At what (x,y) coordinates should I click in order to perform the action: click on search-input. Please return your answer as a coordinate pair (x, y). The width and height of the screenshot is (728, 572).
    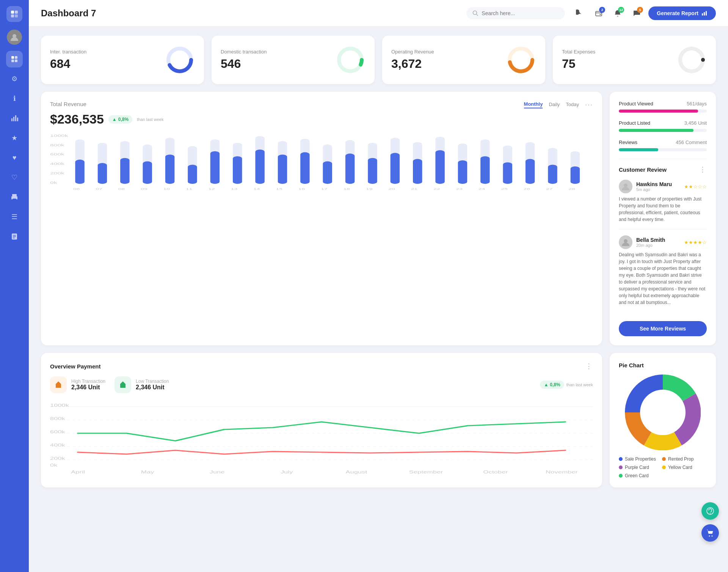
    Looking at the image, I should click on (516, 13).